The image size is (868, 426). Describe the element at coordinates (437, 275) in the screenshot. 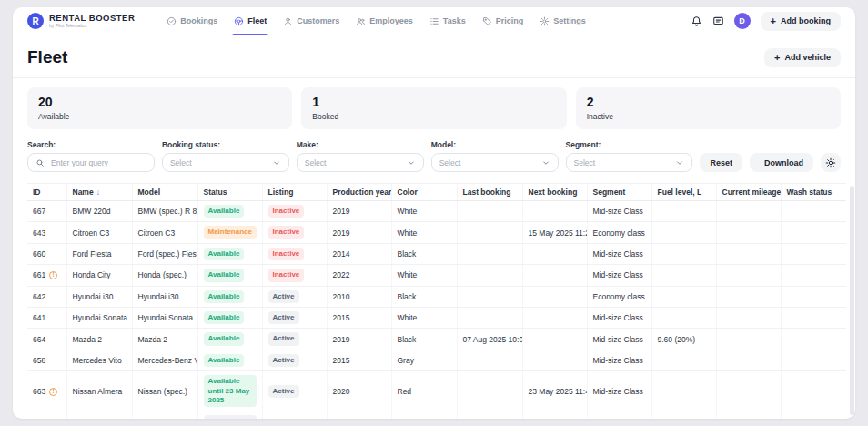

I see `table-row: 661!Honda CityHonda (spec.)AvailableInac…` at that location.